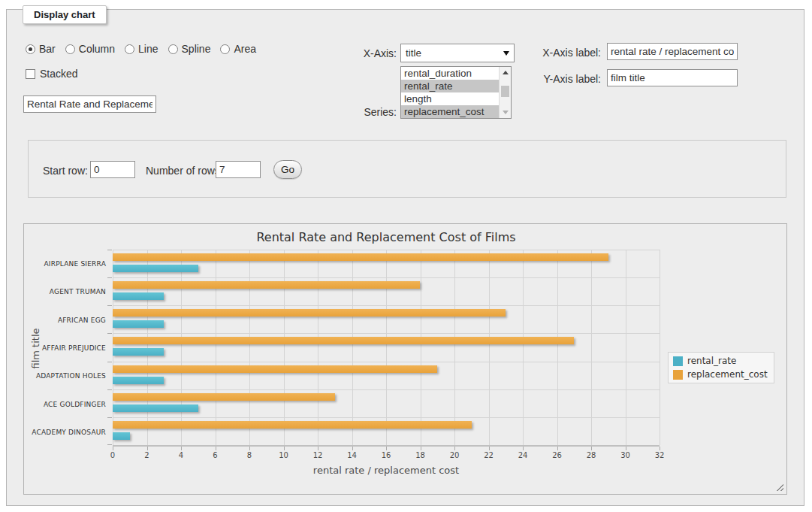  What do you see at coordinates (505, 72) in the screenshot?
I see `scroll-up-icon` at bounding box center [505, 72].